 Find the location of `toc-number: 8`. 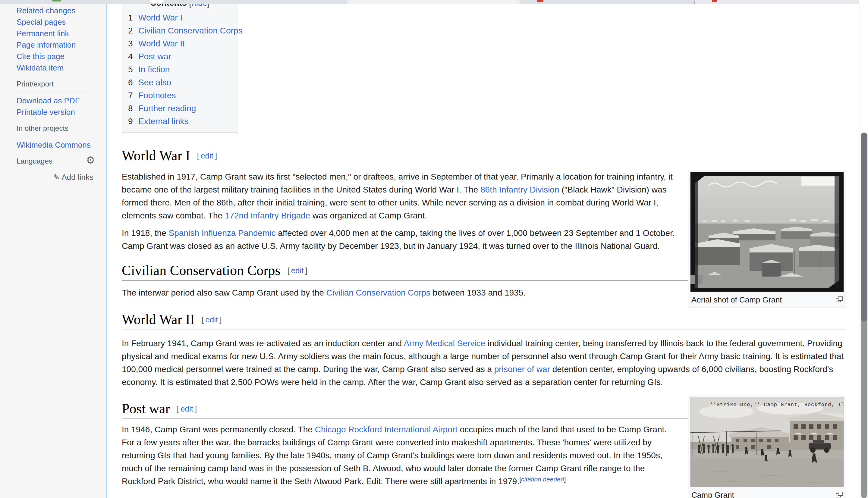

toc-number: 8 is located at coordinates (132, 108).